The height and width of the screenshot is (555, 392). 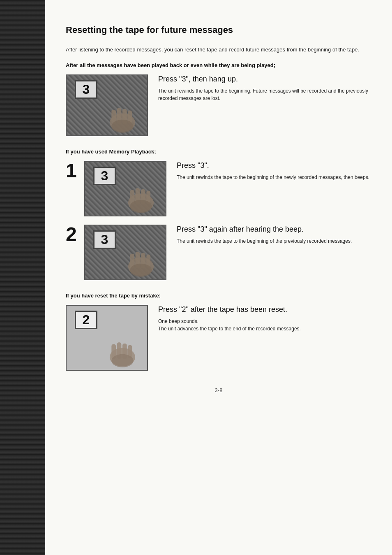 I want to click on section1-action-title: Press "3", then hang up., so click(x=265, y=79).